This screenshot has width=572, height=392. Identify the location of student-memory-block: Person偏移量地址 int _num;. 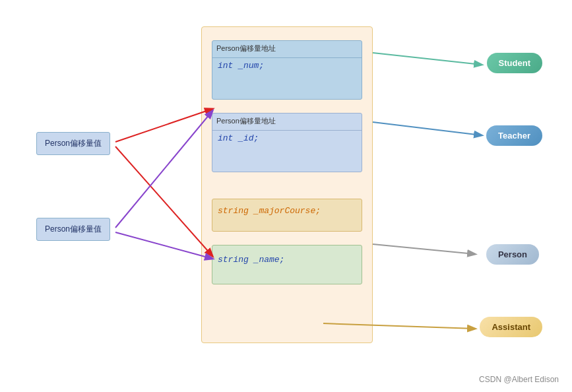
(287, 70).